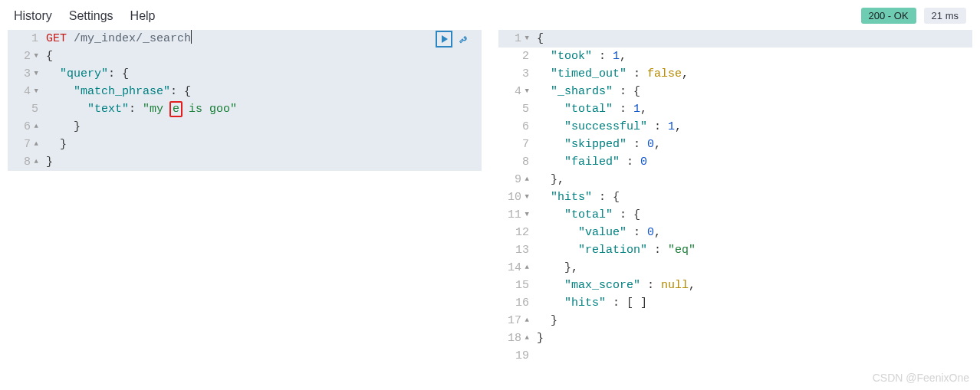  What do you see at coordinates (516, 233) in the screenshot?
I see `line-gutter: 12` at bounding box center [516, 233].